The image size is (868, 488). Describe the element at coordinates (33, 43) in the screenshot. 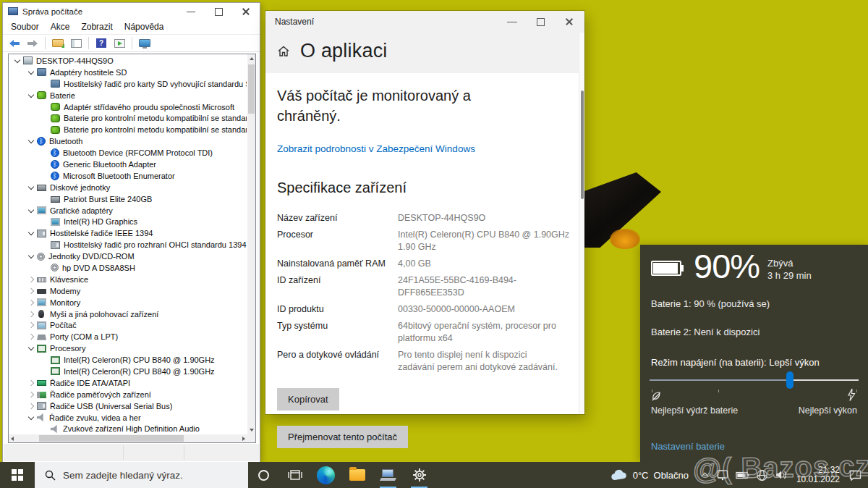

I see `forward-icon` at that location.